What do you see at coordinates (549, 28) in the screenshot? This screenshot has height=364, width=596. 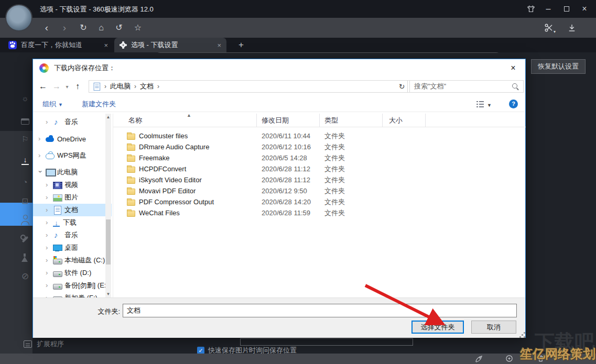 I see `screenshot-scissors-icon: ▾` at bounding box center [549, 28].